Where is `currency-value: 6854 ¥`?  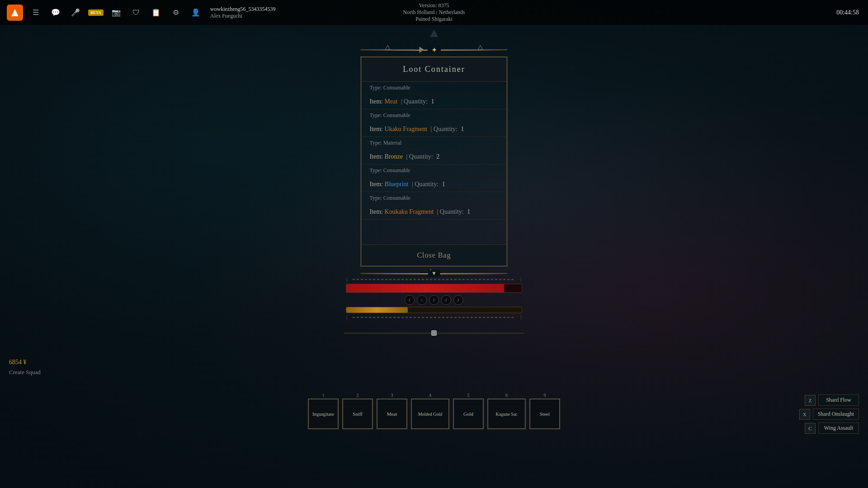 currency-value: 6854 ¥ is located at coordinates (18, 362).